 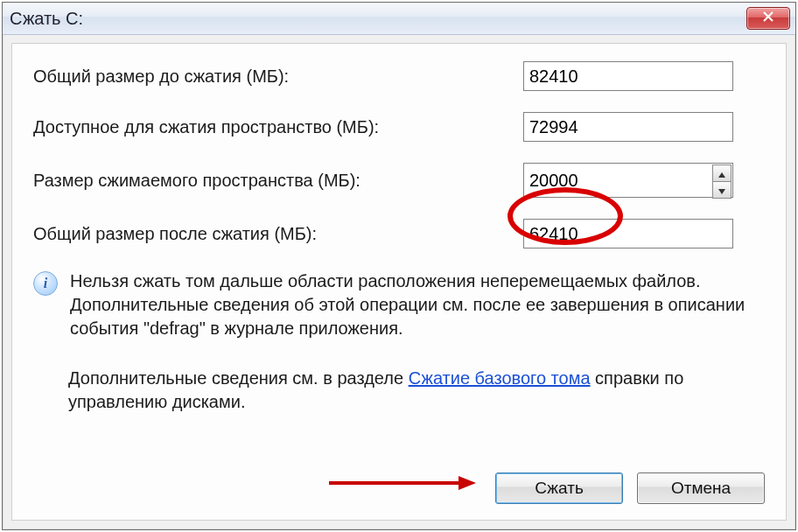 What do you see at coordinates (628, 76) in the screenshot?
I see `value-total-before: 82410` at bounding box center [628, 76].